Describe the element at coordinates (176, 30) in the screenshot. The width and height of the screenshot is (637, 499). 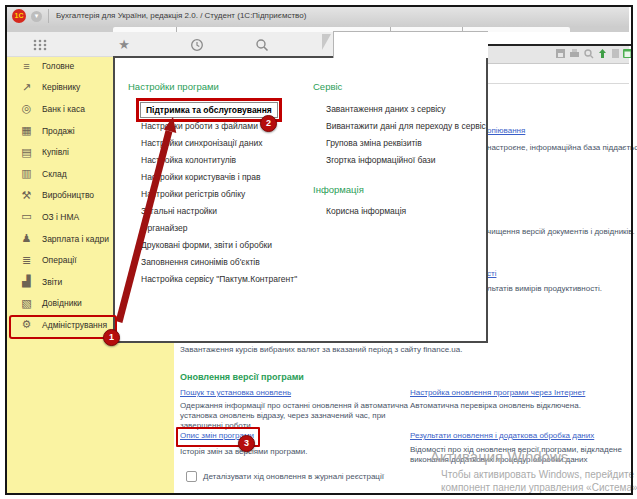
I see `tab-strip-tick` at that location.